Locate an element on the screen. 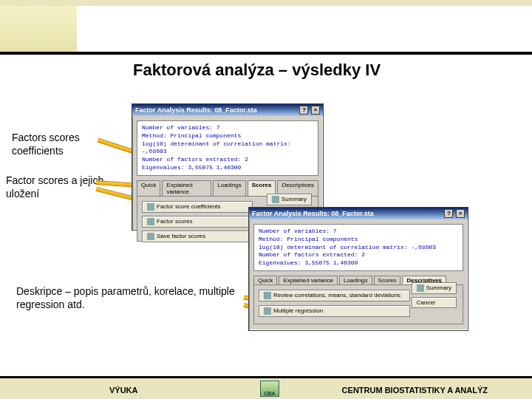 Image resolution: width=532 pixels, height=399 pixels. multiple-regression-button: Multiple regression is located at coordinates (334, 311).